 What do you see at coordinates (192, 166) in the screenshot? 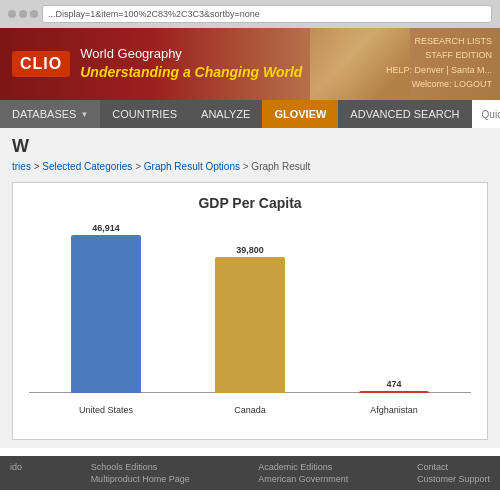
I see `breadcrumb-graph-options: Graph Result Options` at bounding box center [192, 166].